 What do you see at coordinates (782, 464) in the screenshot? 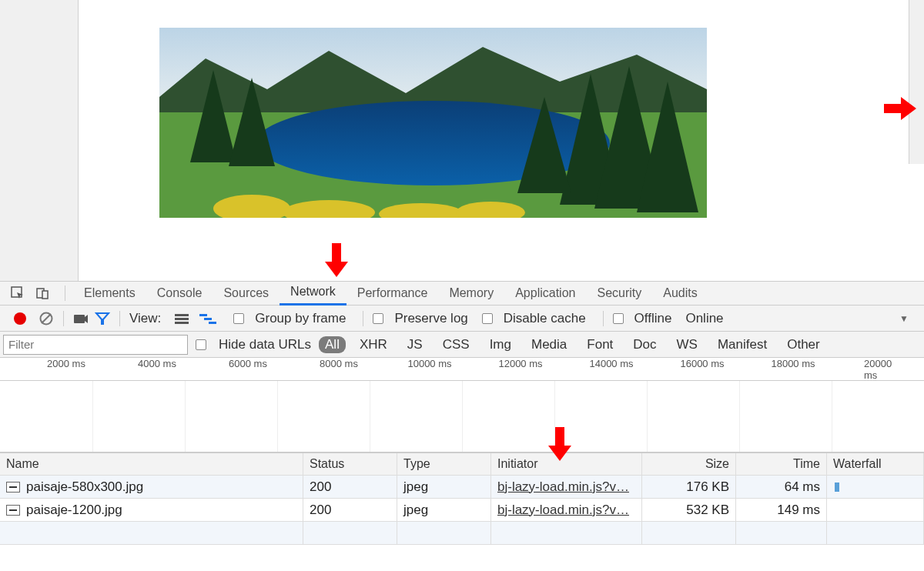
I see `col-header-time: Time` at bounding box center [782, 464].